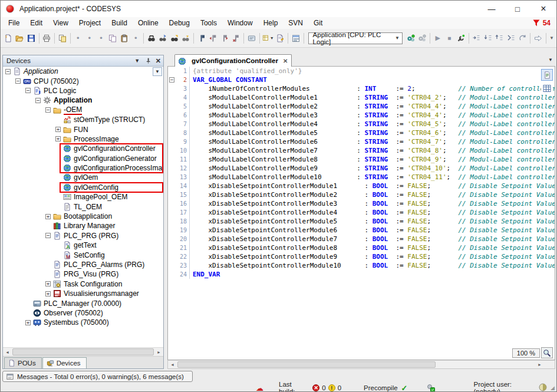  I want to click on menu-online: Online, so click(149, 23).